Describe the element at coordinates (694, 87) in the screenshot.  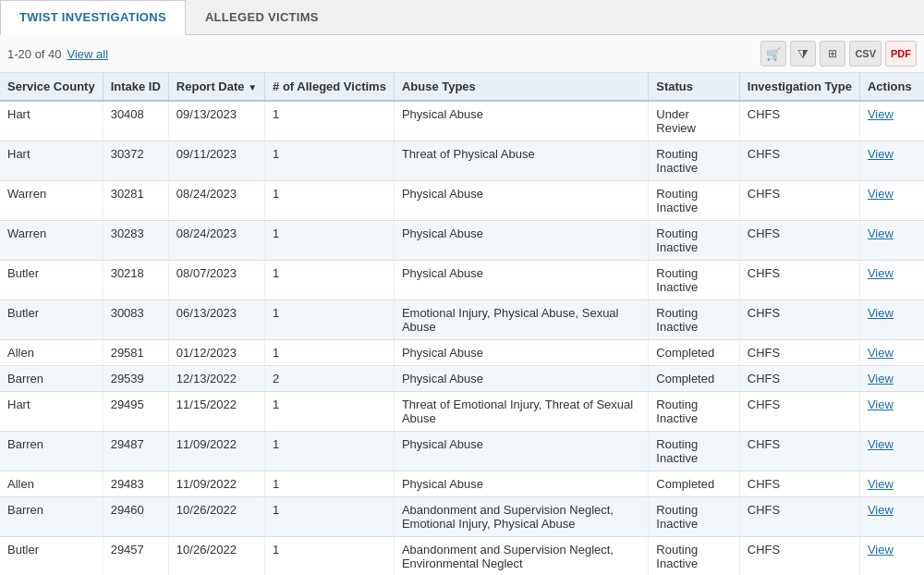
I see `col-header-status: Status` at that location.